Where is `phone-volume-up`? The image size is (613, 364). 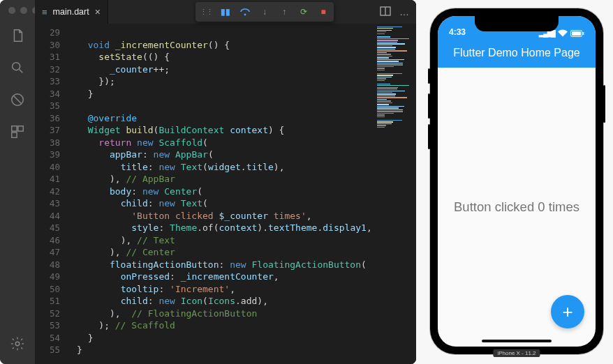
phone-volume-up is located at coordinates (429, 106).